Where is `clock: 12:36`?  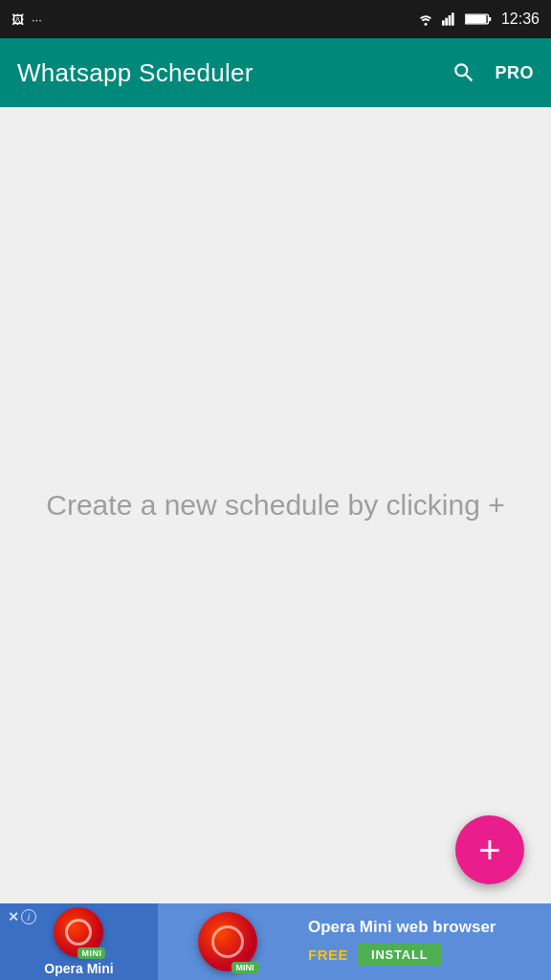
clock: 12:36 is located at coordinates (520, 19).